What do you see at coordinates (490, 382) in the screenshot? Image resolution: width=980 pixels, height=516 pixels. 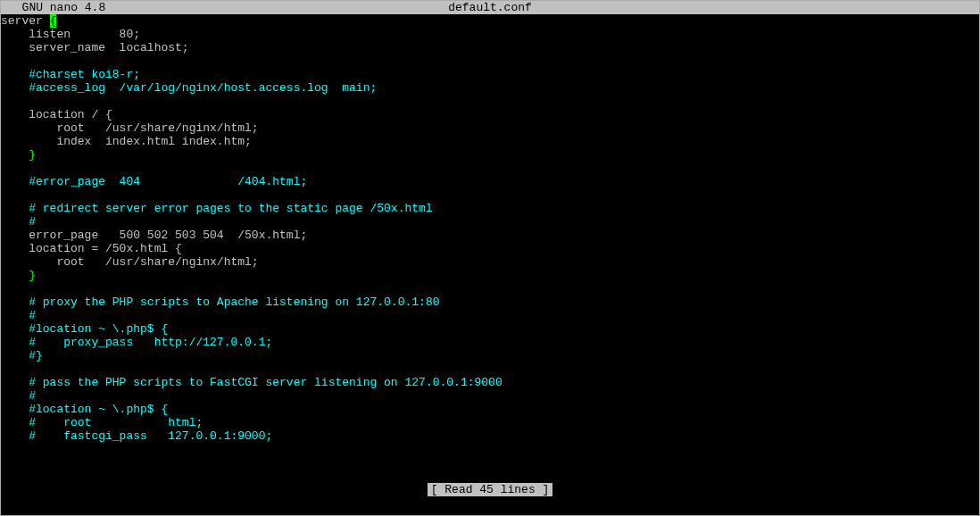 I see `code-line: # pass the PHP scripts to FastCGI server…` at bounding box center [490, 382].